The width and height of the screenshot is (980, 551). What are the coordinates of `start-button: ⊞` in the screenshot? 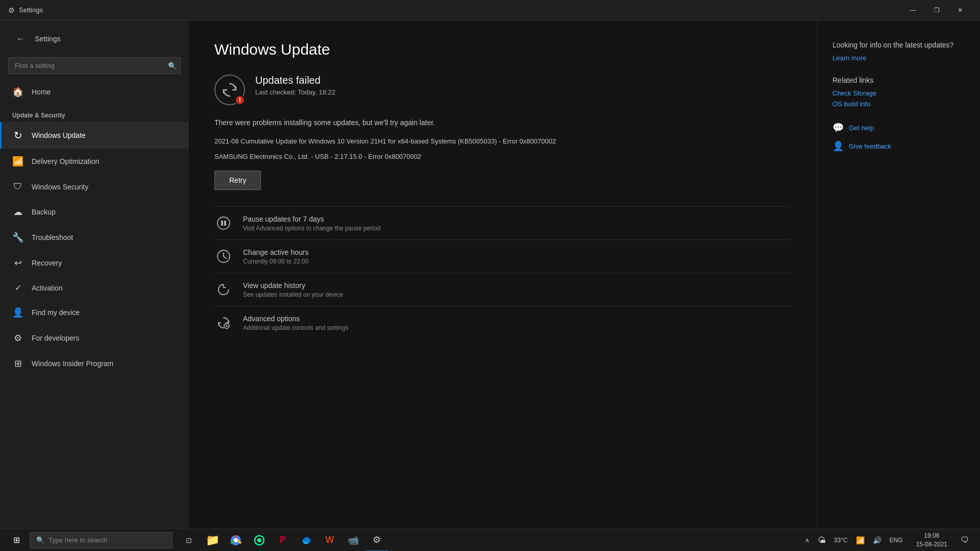 It's located at (16, 540).